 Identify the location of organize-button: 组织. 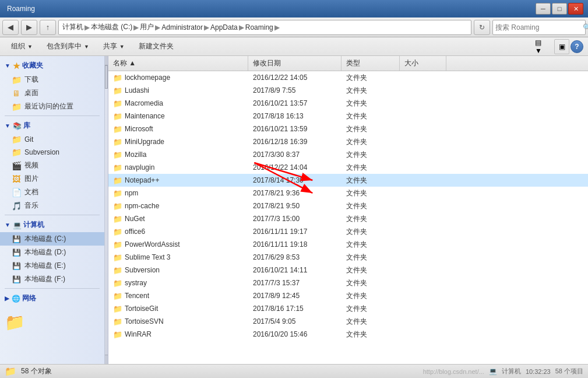
(22, 47).